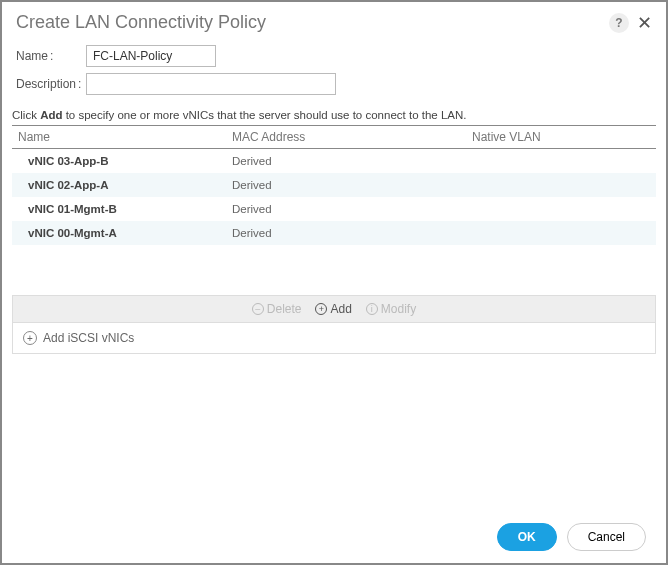 Image resolution: width=668 pixels, height=565 pixels. What do you see at coordinates (564, 137) in the screenshot?
I see `header-vlan: Native VLAN` at bounding box center [564, 137].